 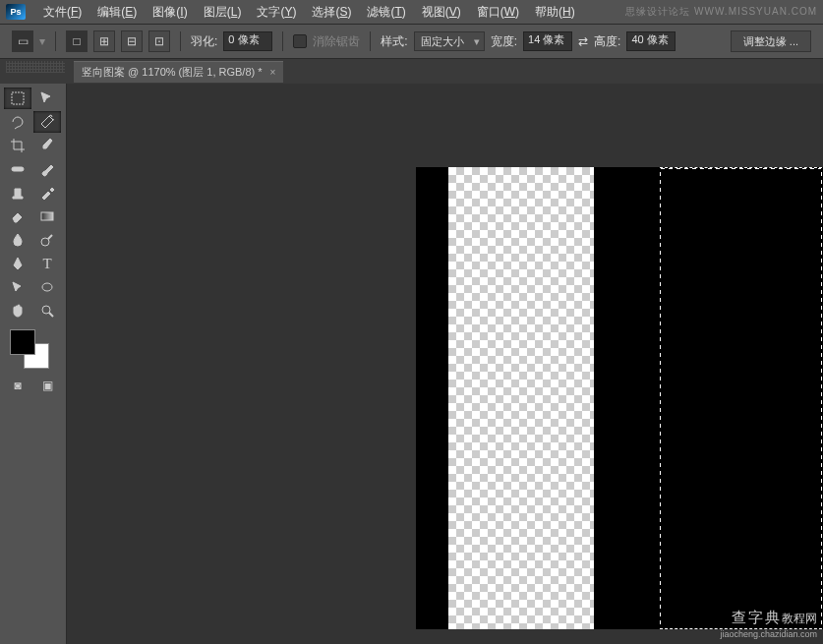 What do you see at coordinates (104, 41) in the screenshot?
I see `add-selection-icon: ⊞` at bounding box center [104, 41].